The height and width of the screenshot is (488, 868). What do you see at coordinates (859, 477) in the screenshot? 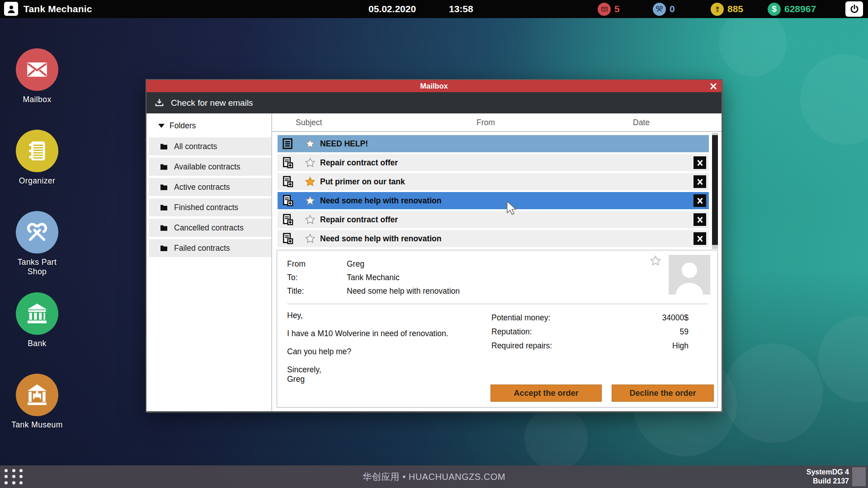
I see `taskbar-edge-panel` at bounding box center [859, 477].